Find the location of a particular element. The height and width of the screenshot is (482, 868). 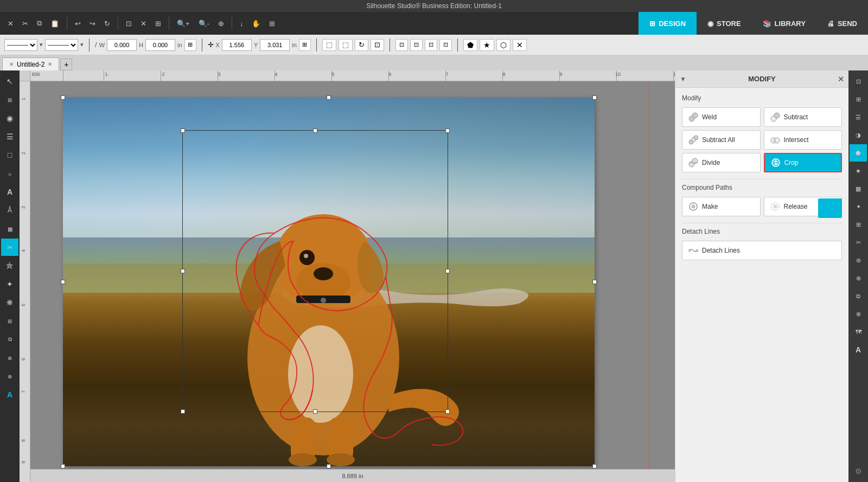

canvas-handle-mr is located at coordinates (595, 282).